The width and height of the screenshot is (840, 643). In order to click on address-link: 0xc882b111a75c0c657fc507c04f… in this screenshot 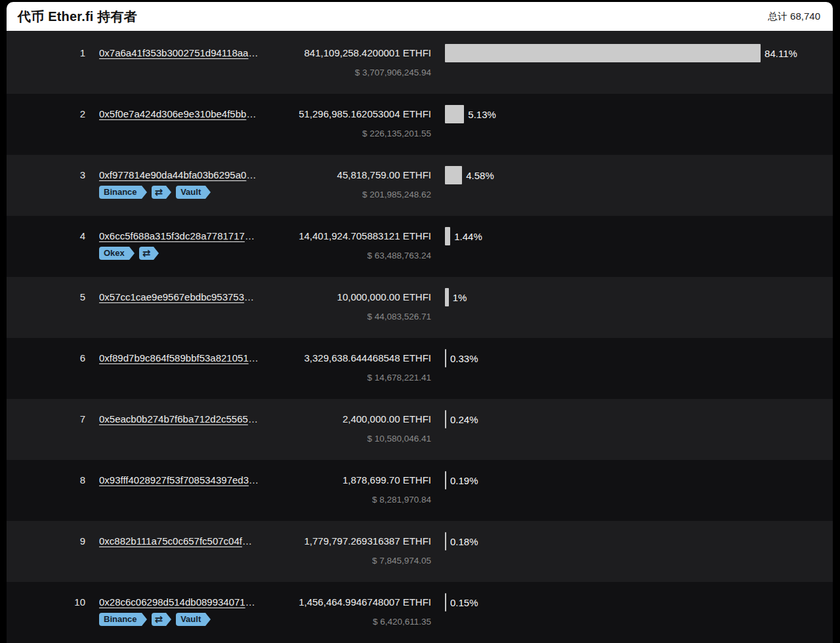, I will do `click(176, 541)`.